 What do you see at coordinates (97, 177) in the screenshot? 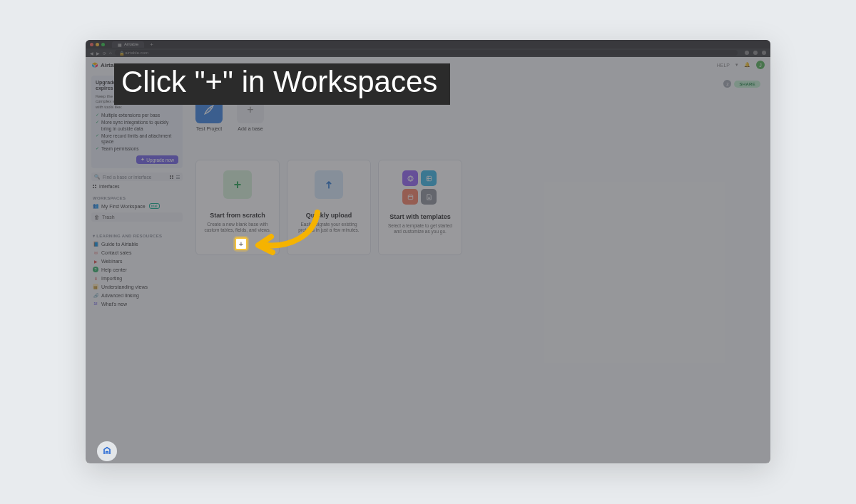
I see `search-icon: 🔍` at bounding box center [97, 177].